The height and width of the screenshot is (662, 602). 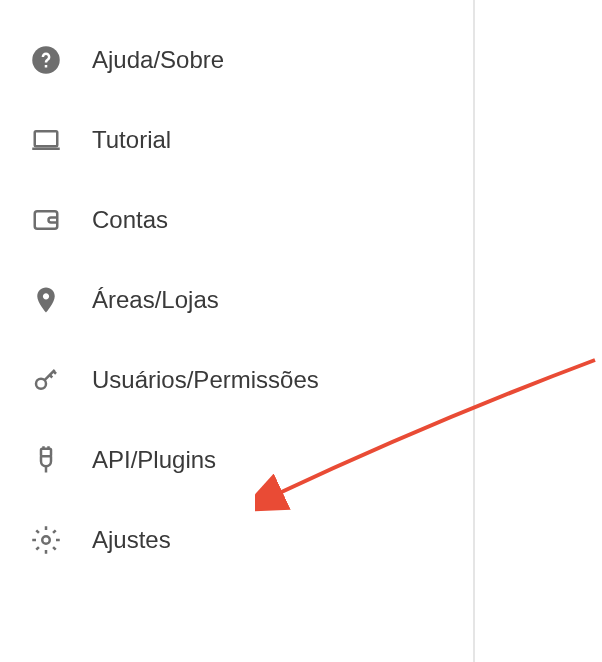 I want to click on sidebar-item-label: Tutorial, so click(x=132, y=140).